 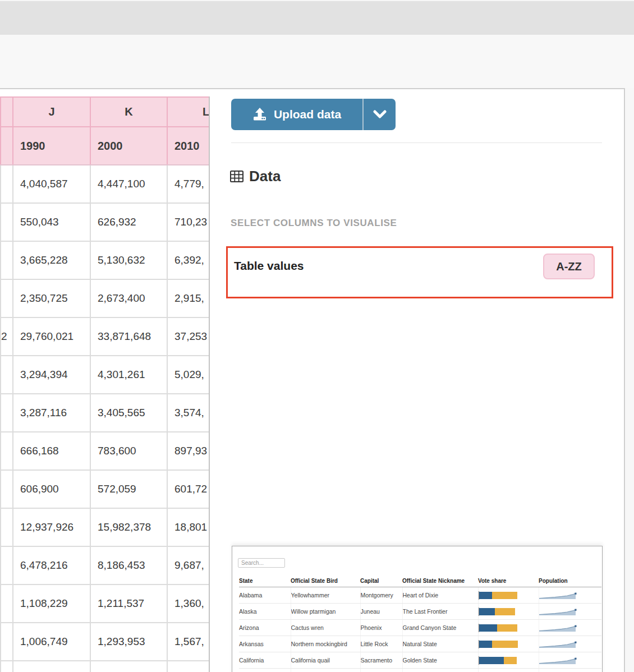 I want to click on spreadsheet-cell-2010: 1,567,, so click(x=189, y=642).